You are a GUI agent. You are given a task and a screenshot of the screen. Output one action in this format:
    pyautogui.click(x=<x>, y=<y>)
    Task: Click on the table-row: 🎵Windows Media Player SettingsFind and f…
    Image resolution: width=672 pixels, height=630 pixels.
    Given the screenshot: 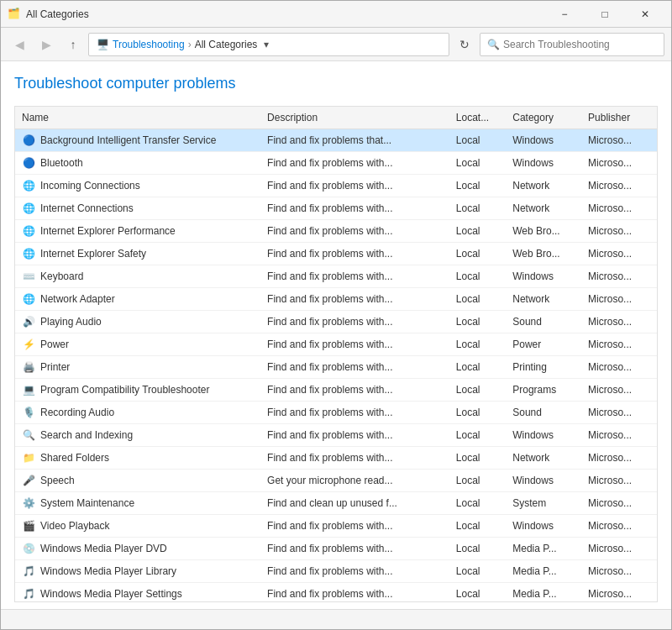 What is the action you would take?
    pyautogui.click(x=336, y=593)
    